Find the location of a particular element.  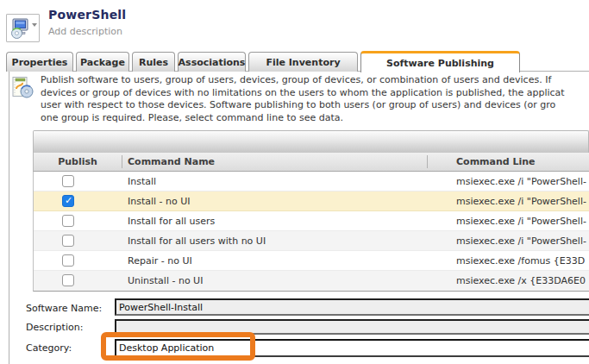

software-name-input is located at coordinates (352, 307).